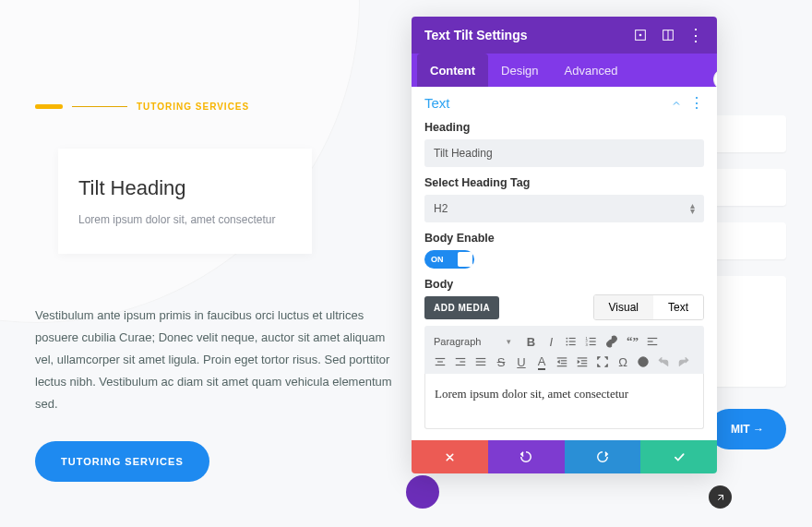  I want to click on menu-icon: ⋮, so click(696, 35).